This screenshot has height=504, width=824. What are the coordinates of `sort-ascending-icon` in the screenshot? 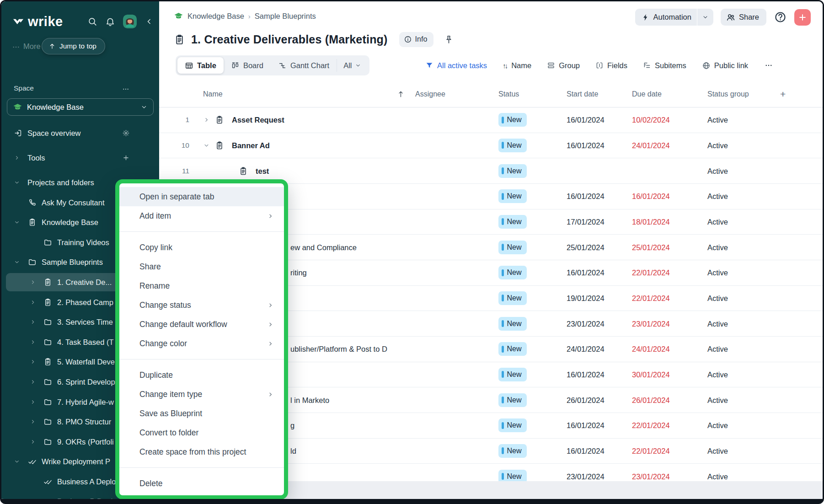 It's located at (401, 94).